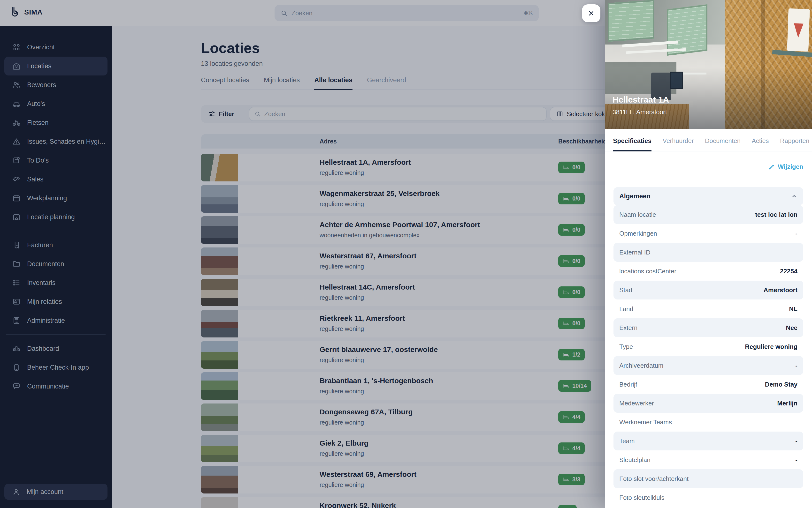 This screenshot has height=508, width=812. I want to click on field-row: External ID, so click(708, 252).